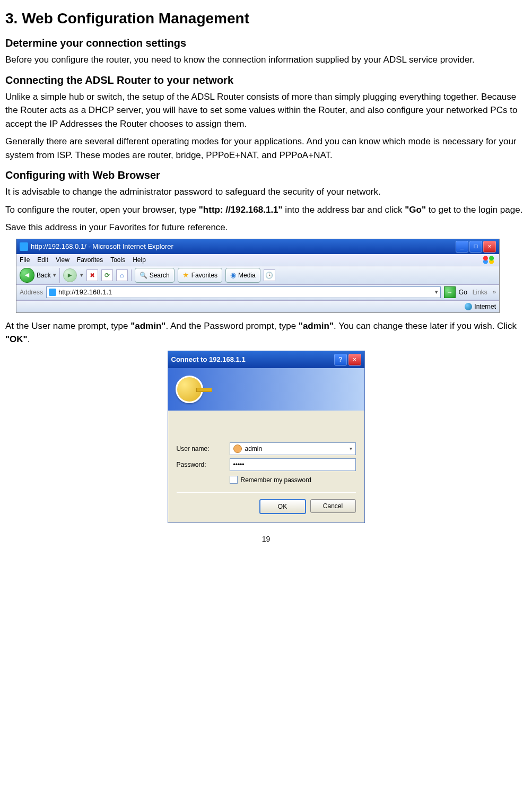 The height and width of the screenshot is (810, 532). Describe the element at coordinates (269, 275) in the screenshot. I see `history-button: 🕓` at that location.